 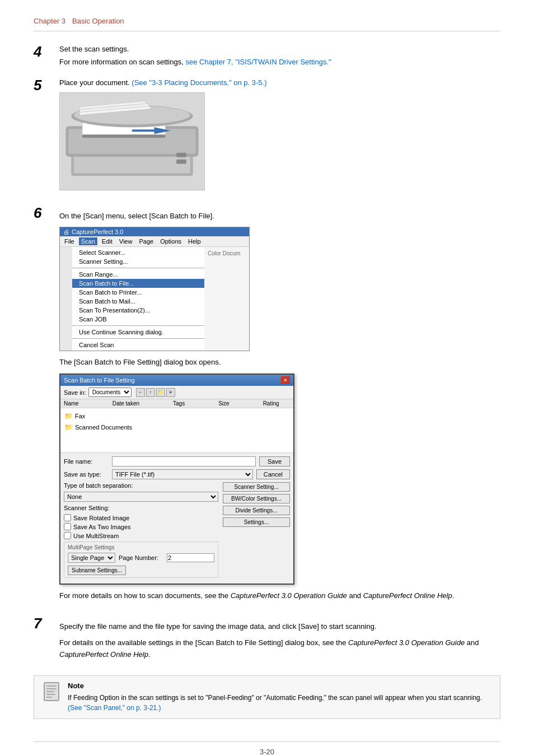 I want to click on col-name: Name, so click(x=72, y=403).